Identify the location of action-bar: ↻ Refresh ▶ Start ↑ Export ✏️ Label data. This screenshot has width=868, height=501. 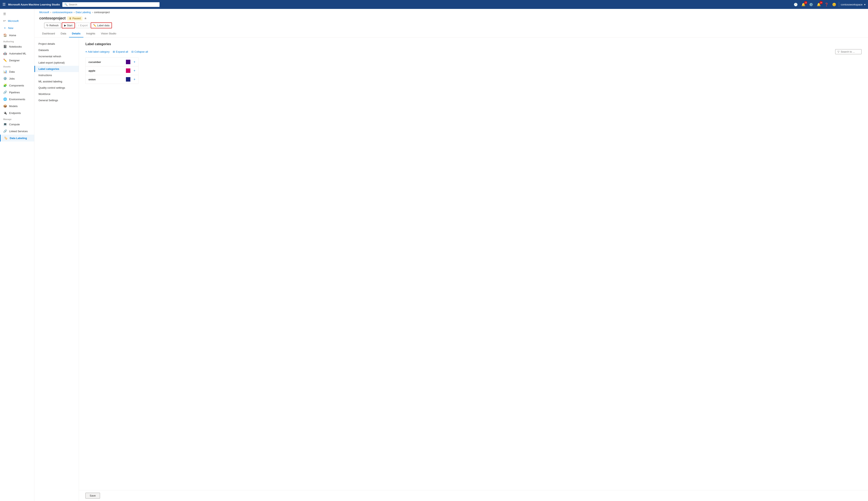
(451, 26).